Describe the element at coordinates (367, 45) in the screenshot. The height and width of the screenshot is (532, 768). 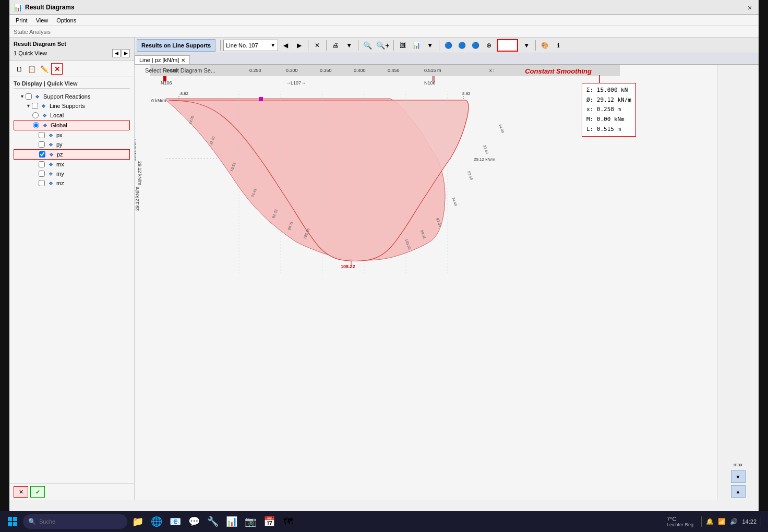
I see `zoom-out-btn: 🔍` at that location.